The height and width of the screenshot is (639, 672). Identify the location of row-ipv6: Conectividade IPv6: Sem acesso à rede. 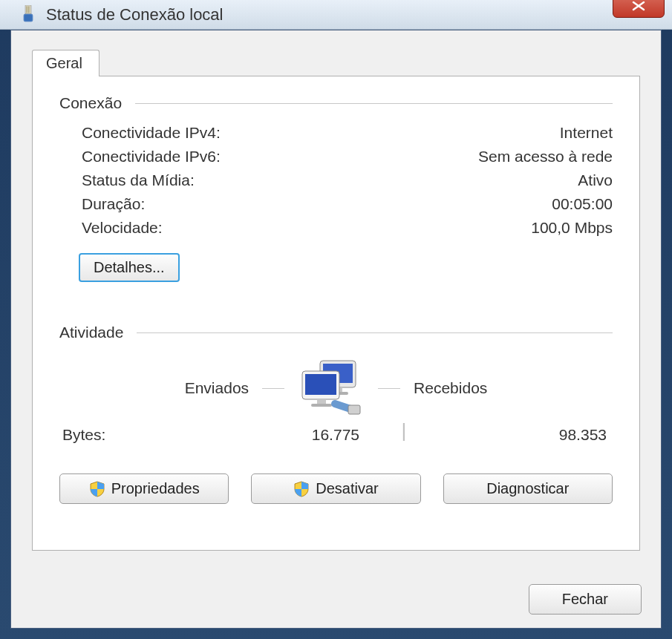
(336, 157).